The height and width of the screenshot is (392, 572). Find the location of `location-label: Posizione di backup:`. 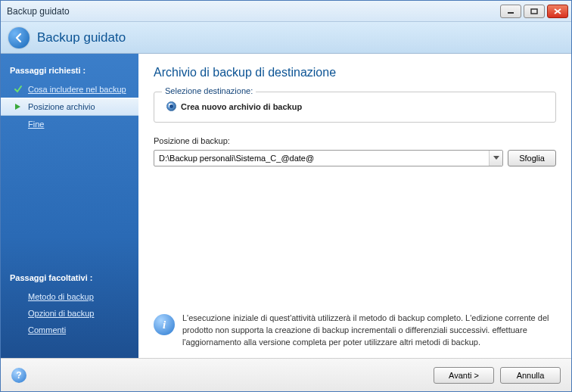

location-label: Posizione di backup: is located at coordinates (355, 141).